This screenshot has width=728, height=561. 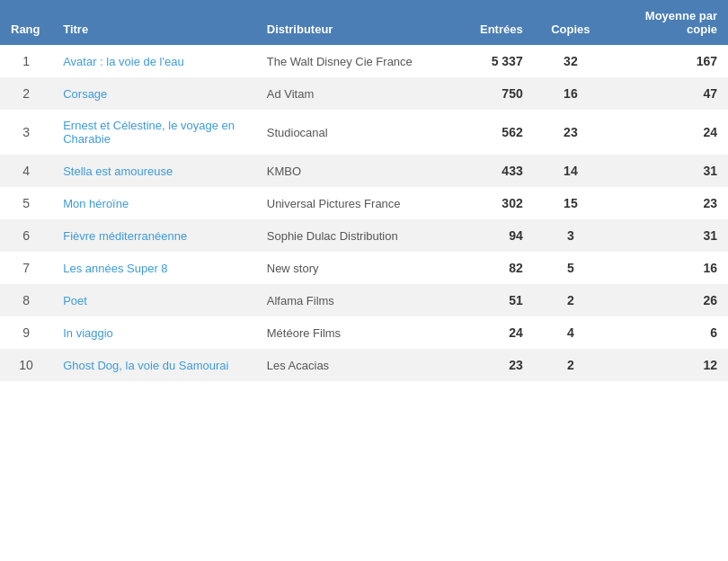 I want to click on cell-entrees: 51, so click(x=487, y=300).